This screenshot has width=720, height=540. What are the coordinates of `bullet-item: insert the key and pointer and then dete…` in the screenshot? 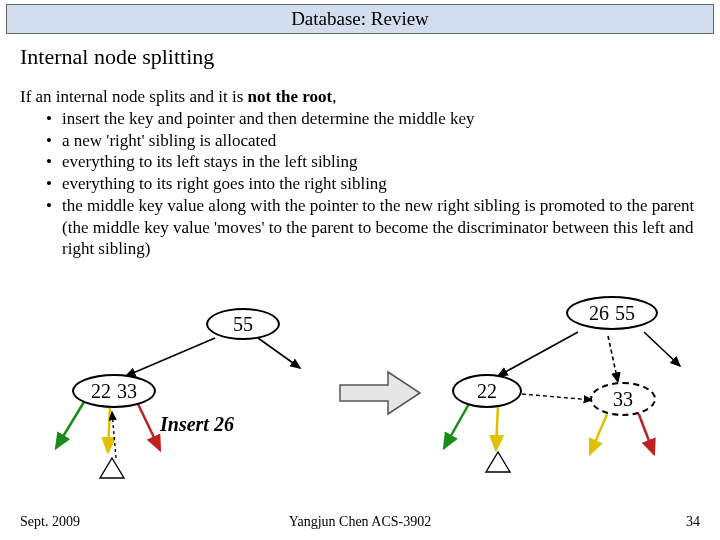 It's located at (360, 119).